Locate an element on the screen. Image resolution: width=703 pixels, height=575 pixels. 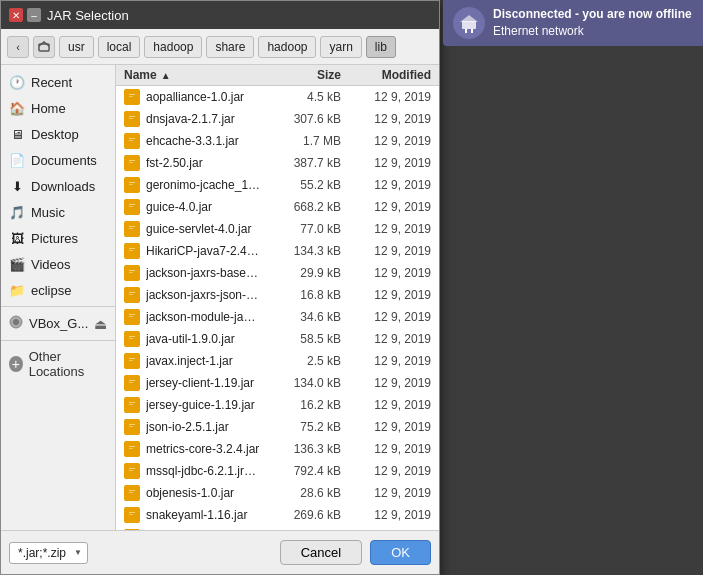
add-icon: + is located at coordinates (16, 364).